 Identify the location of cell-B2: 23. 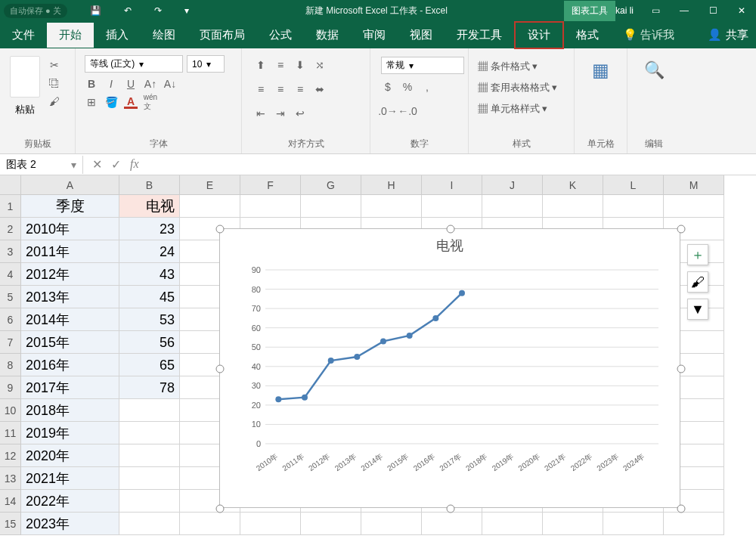
(150, 229).